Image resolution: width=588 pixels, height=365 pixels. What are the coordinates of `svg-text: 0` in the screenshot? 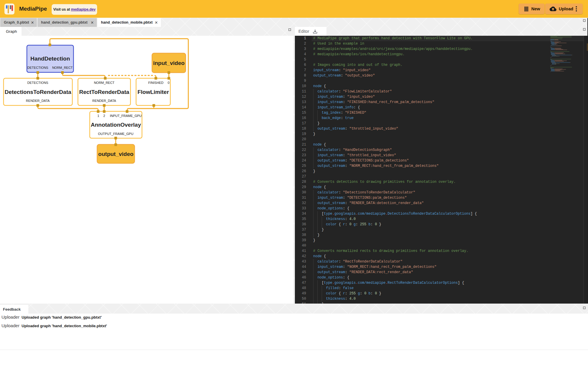 It's located at (169, 83).